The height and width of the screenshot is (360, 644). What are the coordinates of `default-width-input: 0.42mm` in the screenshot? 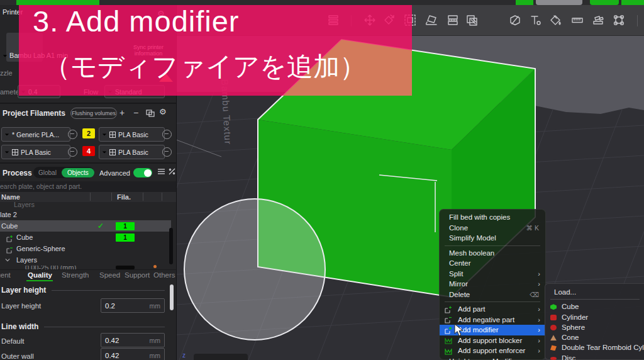 It's located at (133, 340).